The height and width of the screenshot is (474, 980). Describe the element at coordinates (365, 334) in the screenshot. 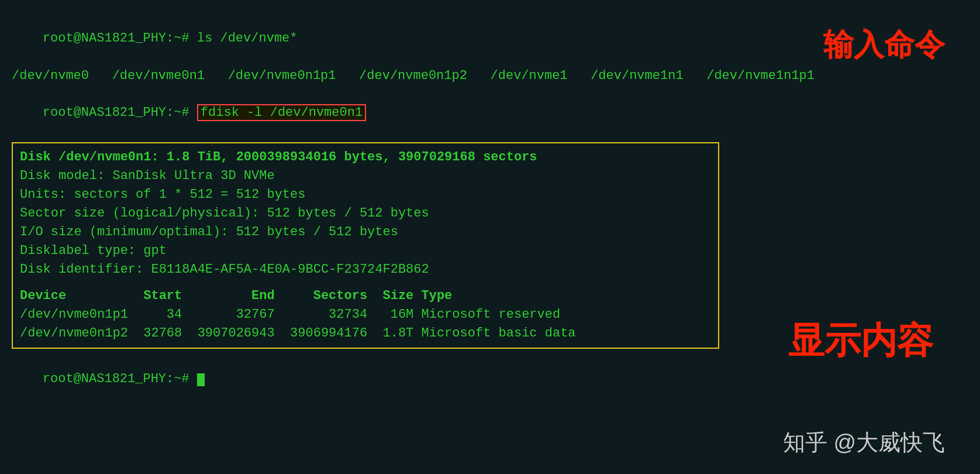

I see `table-row-2: /dev/nvme0n1p2 32768 3907026943 39069941…` at that location.